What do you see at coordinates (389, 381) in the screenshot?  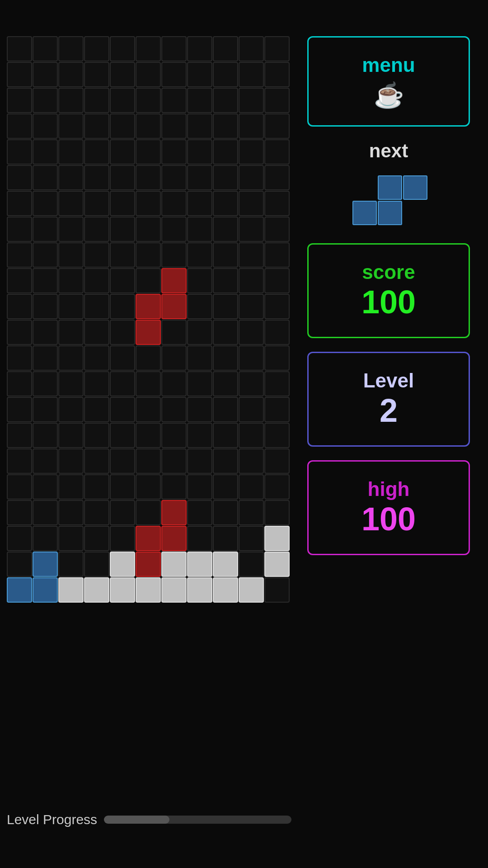 I see `level-label: Level` at bounding box center [389, 381].